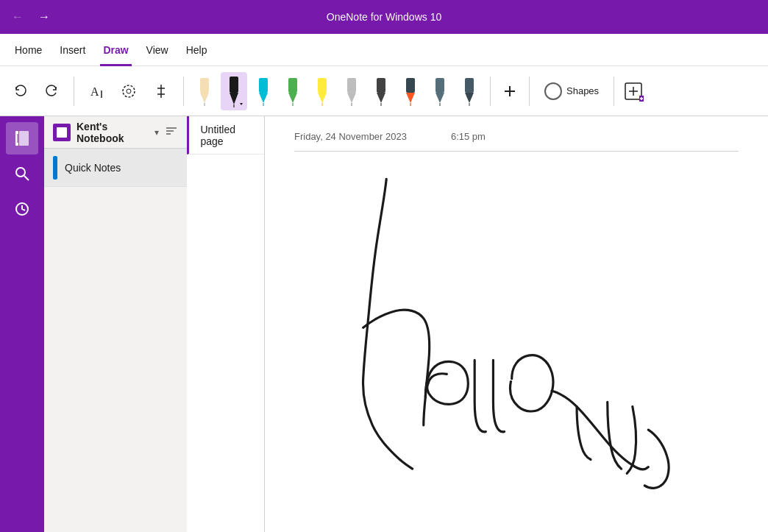 Image resolution: width=768 pixels, height=532 pixels. What do you see at coordinates (74, 91) in the screenshot?
I see `sep1` at bounding box center [74, 91].